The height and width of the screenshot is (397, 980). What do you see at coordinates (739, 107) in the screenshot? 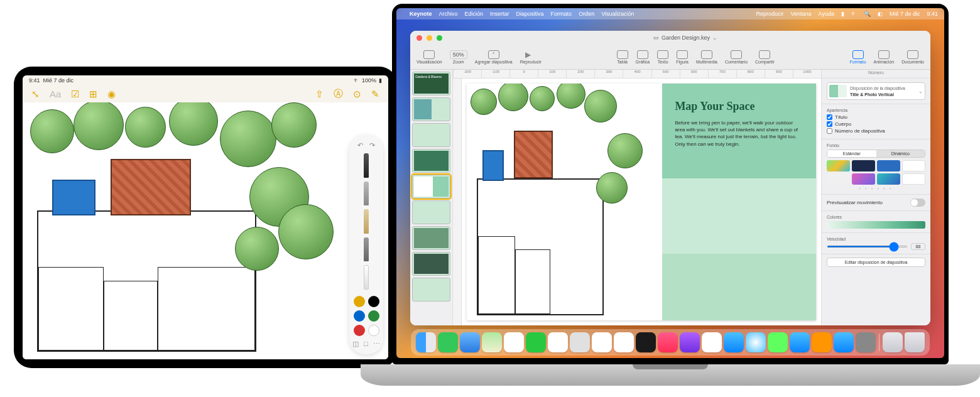
I see `slide-title: Map Your Space` at bounding box center [739, 107].